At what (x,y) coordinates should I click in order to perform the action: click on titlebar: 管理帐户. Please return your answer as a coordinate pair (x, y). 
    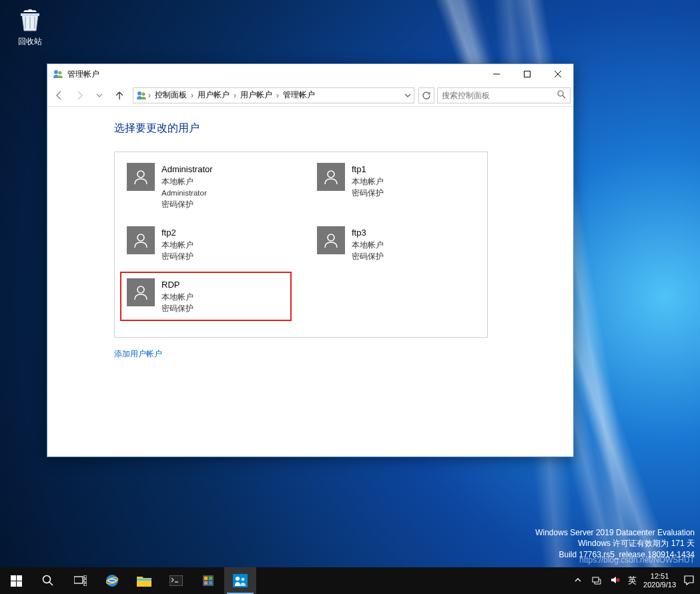
    Looking at the image, I should click on (310, 74).